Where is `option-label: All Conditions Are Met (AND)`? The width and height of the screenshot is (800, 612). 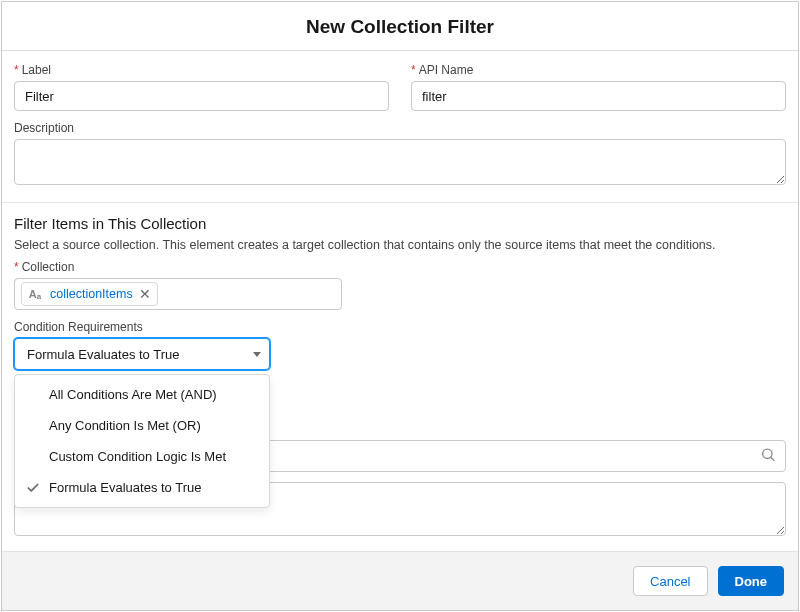
option-label: All Conditions Are Met (AND) is located at coordinates (133, 394).